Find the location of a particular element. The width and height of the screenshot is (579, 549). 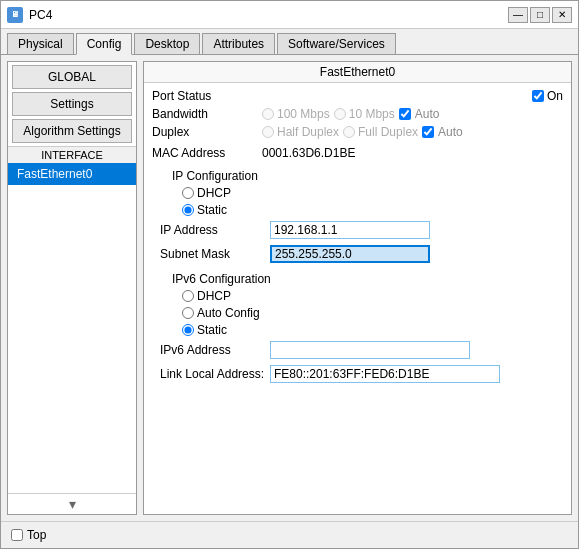

duplex-half-label: Half Duplex is located at coordinates (308, 132).